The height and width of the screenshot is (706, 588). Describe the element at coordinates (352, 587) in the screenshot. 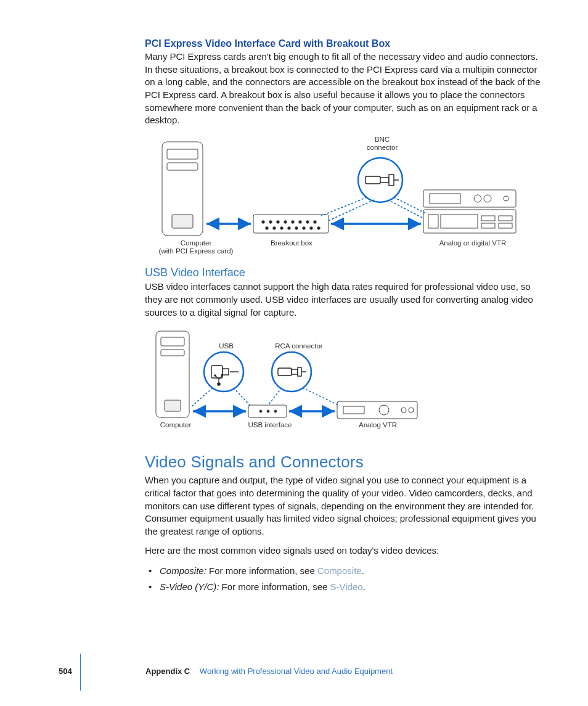

I see `list-item: S-Video (Y/C): For more information, see…` at that location.